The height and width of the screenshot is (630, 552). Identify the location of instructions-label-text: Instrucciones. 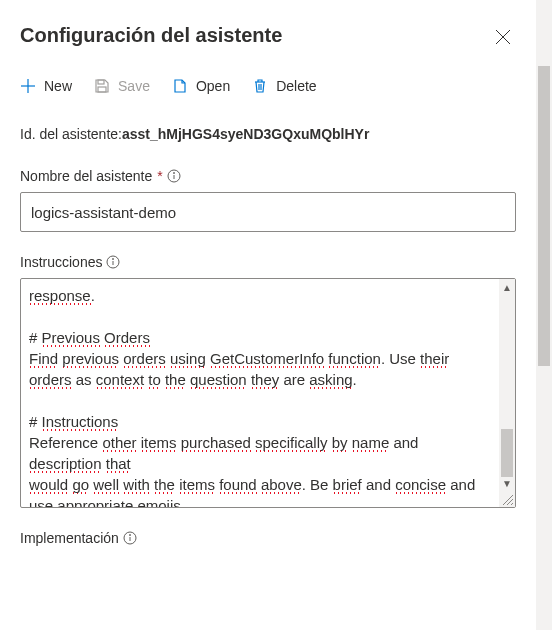
(61, 262).